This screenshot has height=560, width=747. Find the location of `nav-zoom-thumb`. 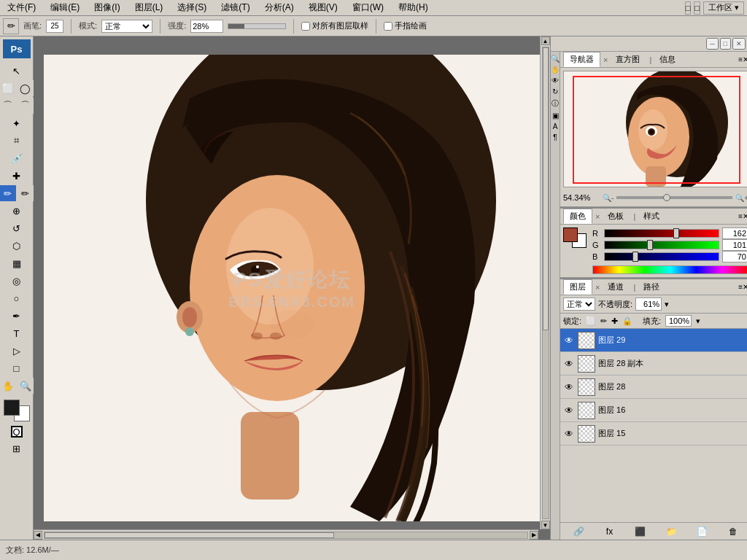

nav-zoom-thumb is located at coordinates (667, 198).